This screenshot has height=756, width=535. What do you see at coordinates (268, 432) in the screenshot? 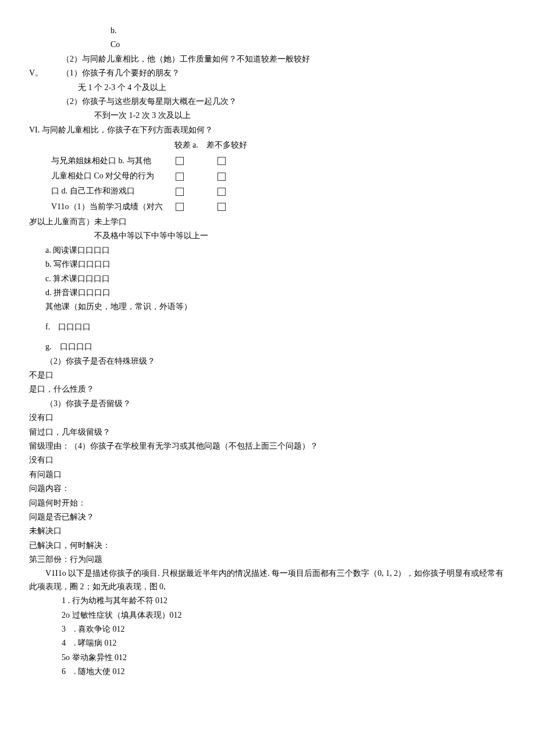
I see `text-line: 留过口，几年级留级？` at bounding box center [268, 432].